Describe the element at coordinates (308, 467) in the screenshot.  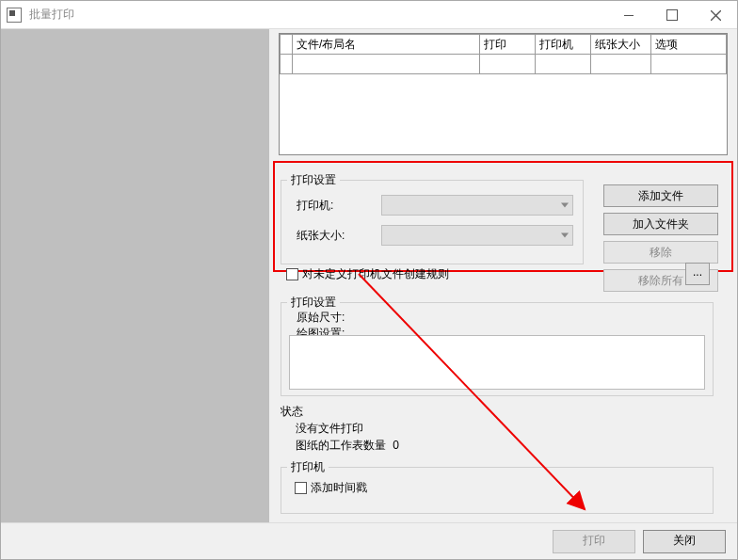
I see `printer-group-legend: 打印机` at that location.